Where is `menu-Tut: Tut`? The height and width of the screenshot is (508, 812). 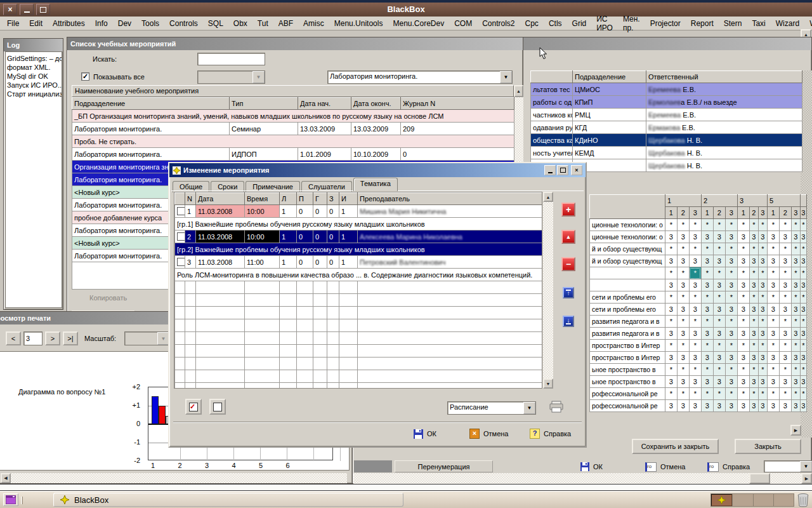
menu-Tut: Tut is located at coordinates (263, 23).